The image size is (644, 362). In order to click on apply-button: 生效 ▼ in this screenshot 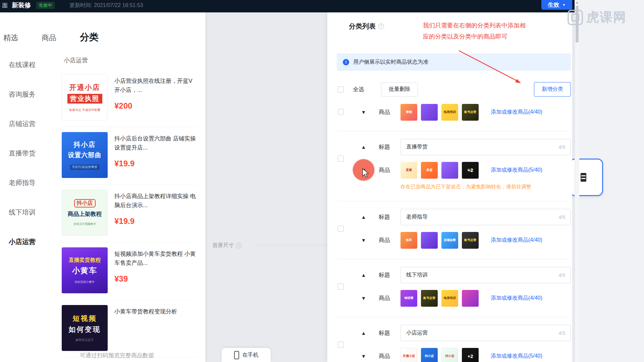, I will do `click(557, 5)`.